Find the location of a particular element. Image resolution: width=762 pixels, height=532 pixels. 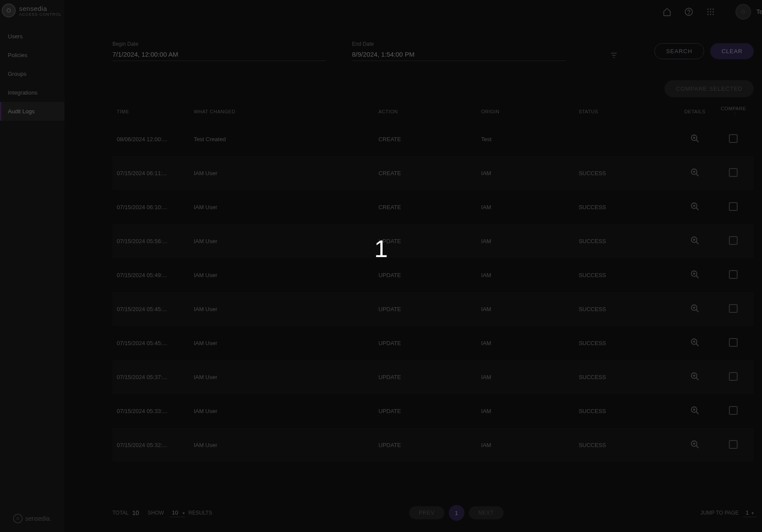

end-date-label: End Date is located at coordinates (459, 44).